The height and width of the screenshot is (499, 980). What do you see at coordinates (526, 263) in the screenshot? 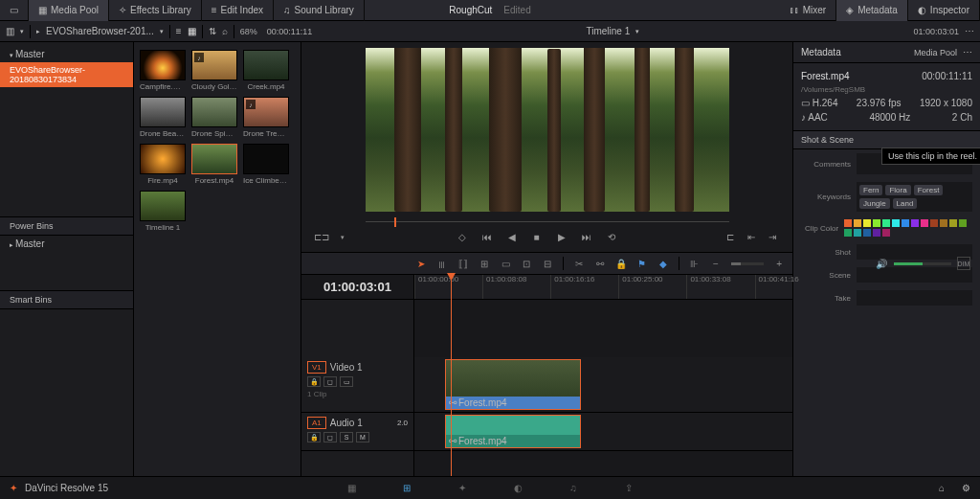
I see `replace-icon: ⊡` at bounding box center [526, 263].